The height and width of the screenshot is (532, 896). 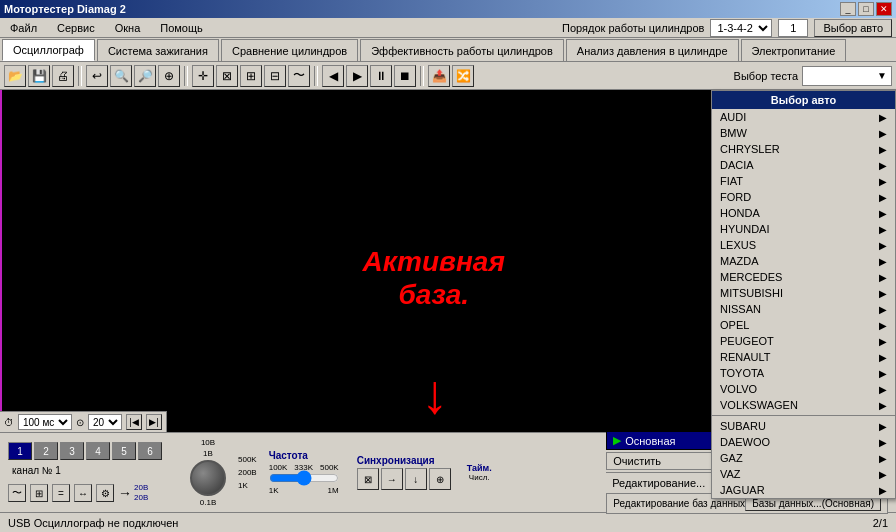 What do you see at coordinates (652, 50) in the screenshot?
I see `tab-pressure: Анализ давления в цилиндре` at bounding box center [652, 50].